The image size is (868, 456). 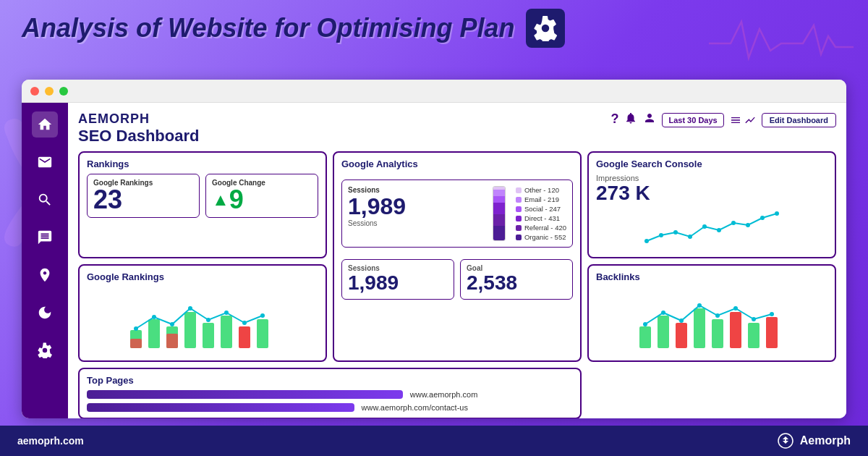 I want to click on google-change-box: Google Change ▲ 9, so click(x=262, y=195).